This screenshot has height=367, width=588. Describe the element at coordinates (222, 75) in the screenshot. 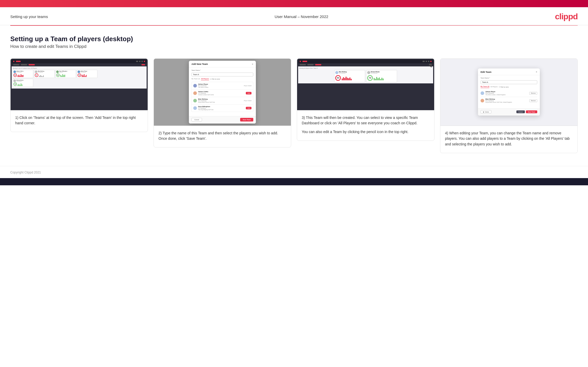

I see `mock2-team-name-input` at that location.